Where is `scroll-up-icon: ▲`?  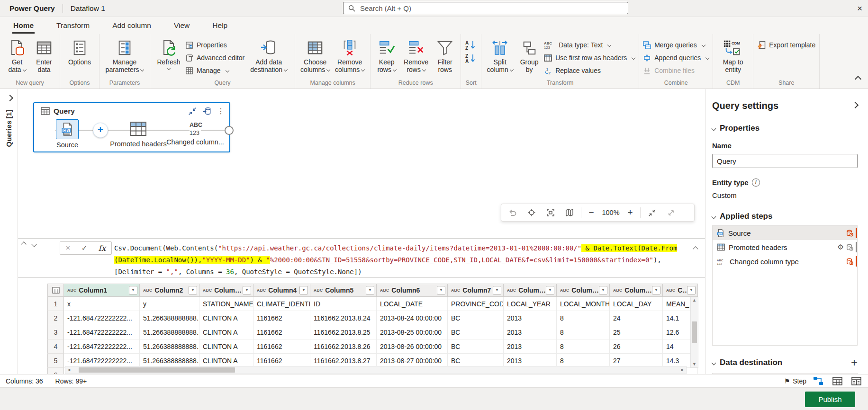 scroll-up-icon: ▲ is located at coordinates (695, 300).